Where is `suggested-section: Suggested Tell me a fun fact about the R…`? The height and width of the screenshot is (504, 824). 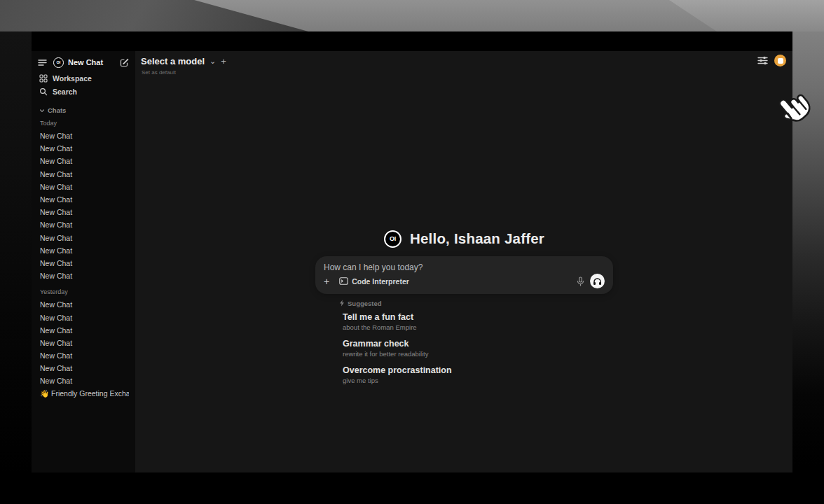
suggested-section: Suggested Tell me a fun fact about the R… is located at coordinates (476, 342).